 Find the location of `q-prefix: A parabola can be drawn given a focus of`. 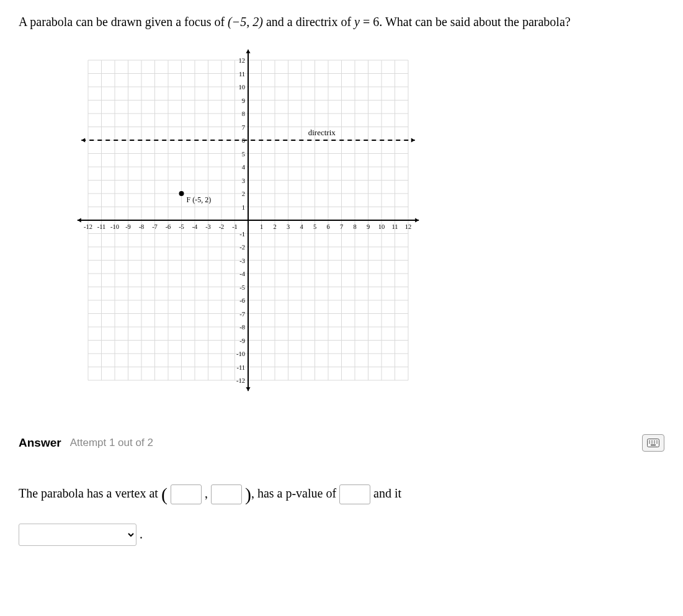

q-prefix: A parabola can be drawn given a focus of is located at coordinates (123, 22).